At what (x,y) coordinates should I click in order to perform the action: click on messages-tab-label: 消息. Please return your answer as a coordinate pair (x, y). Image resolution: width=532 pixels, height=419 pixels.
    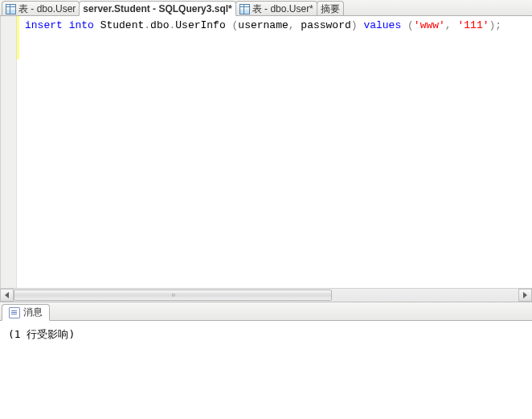
    Looking at the image, I should click on (33, 312).